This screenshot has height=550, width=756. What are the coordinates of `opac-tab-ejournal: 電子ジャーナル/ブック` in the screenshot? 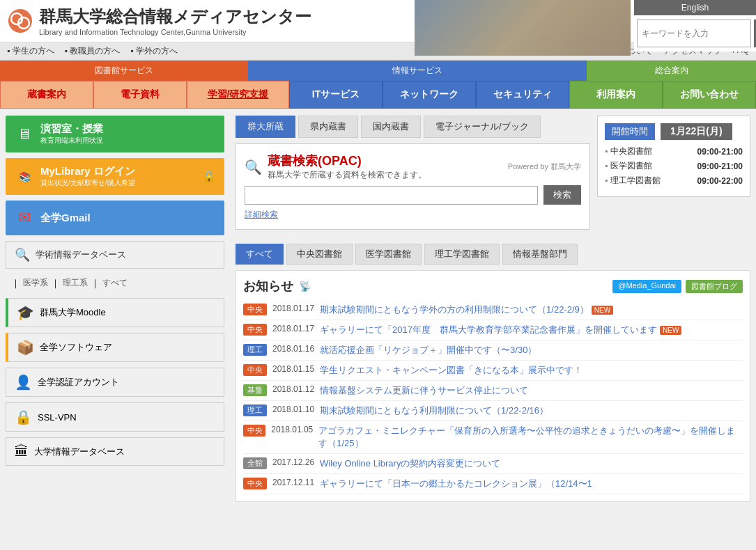 It's located at (482, 127).